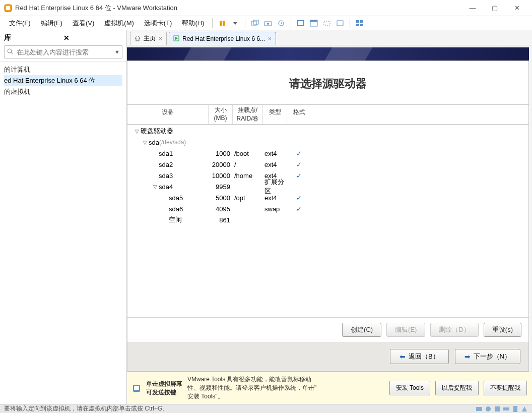 The image size is (532, 413). I want to click on partition-row: ▽硬盘驱动器, so click(328, 131).